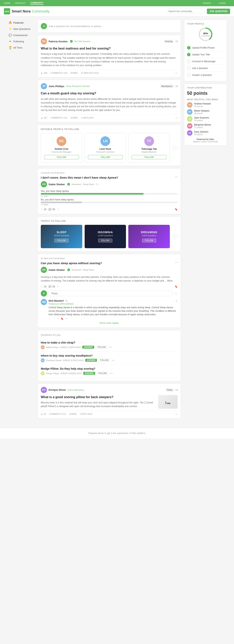 This screenshot has height=644, width=234. Describe the element at coordinates (20, 35) in the screenshot. I see `sidebar-item-unanswered: 💬 Unanswered` at that location.